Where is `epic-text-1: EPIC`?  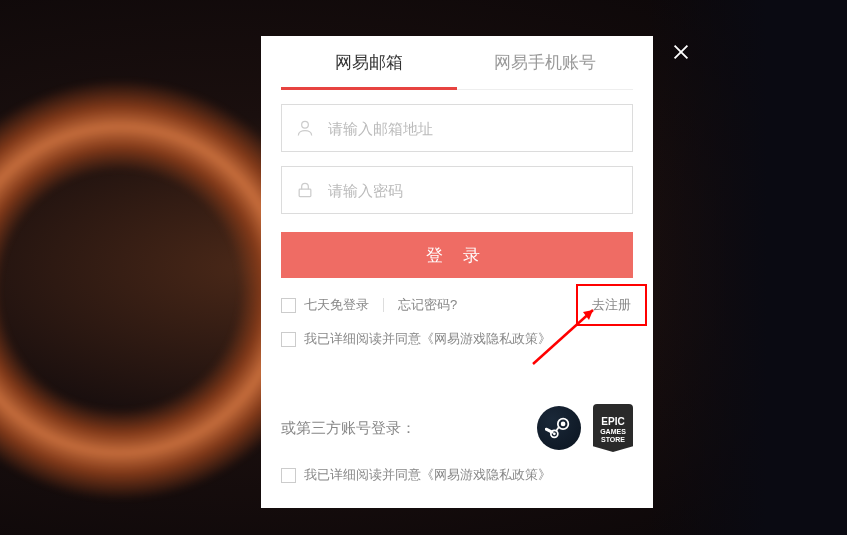
epic-text-1: EPIC is located at coordinates (612, 422).